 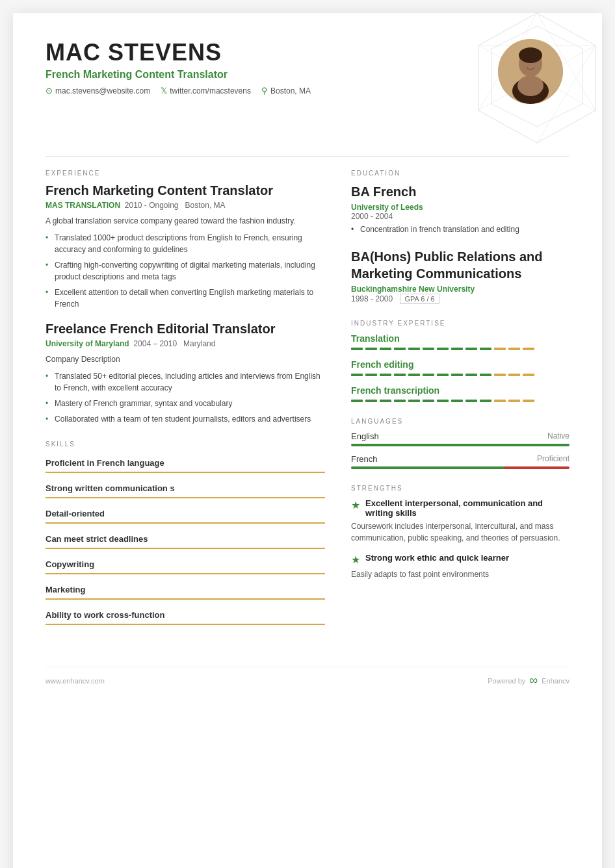 What do you see at coordinates (87, 344) in the screenshot?
I see `exp-company-2: University of Maryland` at bounding box center [87, 344].